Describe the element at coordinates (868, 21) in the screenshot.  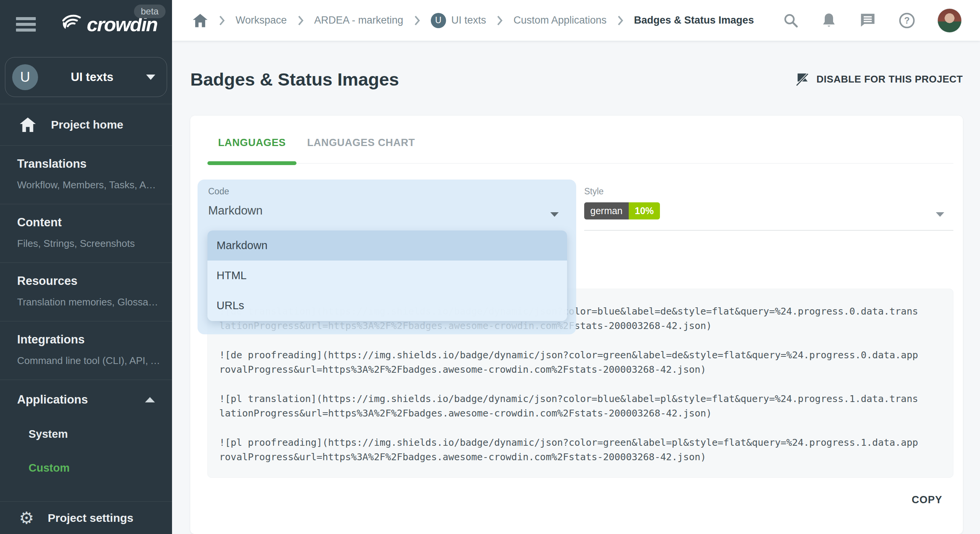
I see `messages-chat-icon` at that location.